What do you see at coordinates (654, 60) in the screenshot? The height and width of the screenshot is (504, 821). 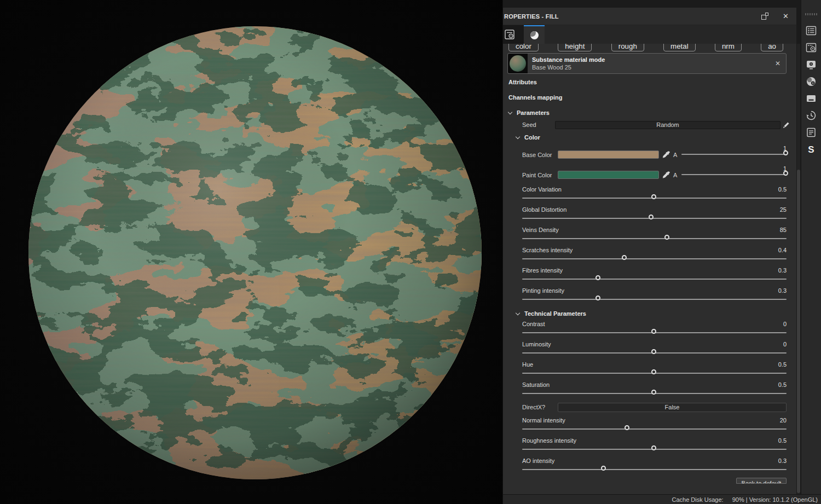 I see `material-mode-label: Substance material mode` at bounding box center [654, 60].